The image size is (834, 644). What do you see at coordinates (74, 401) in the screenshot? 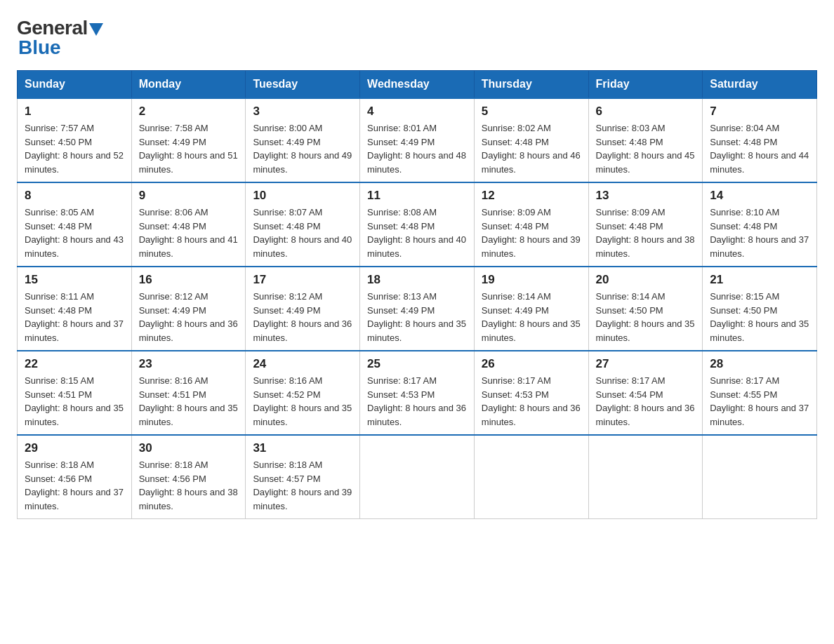
I see `day-info: Sunrise: 8:15 AMSunset: 4:51 PMDaylight:…` at bounding box center [74, 401].